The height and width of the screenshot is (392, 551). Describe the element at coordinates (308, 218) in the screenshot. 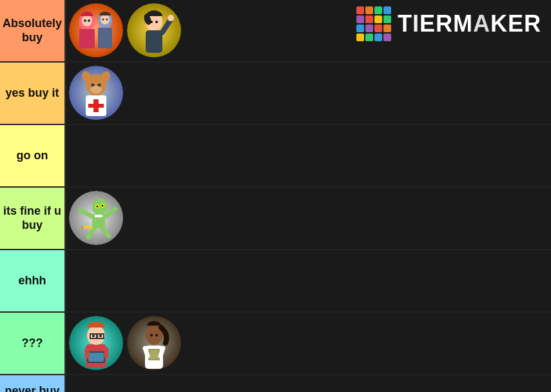

I see `tier-content-its-fine` at that location.